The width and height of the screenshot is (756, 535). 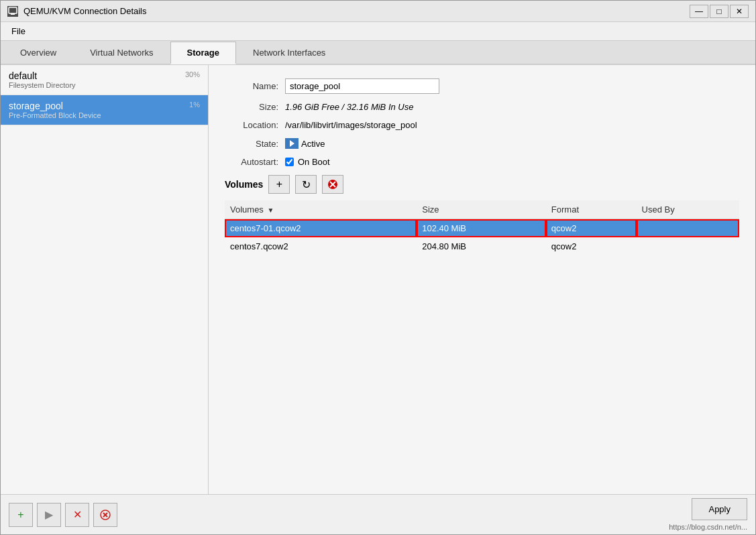 I want to click on bottom-left-buttons: + ▶ ✕, so click(x=63, y=515).